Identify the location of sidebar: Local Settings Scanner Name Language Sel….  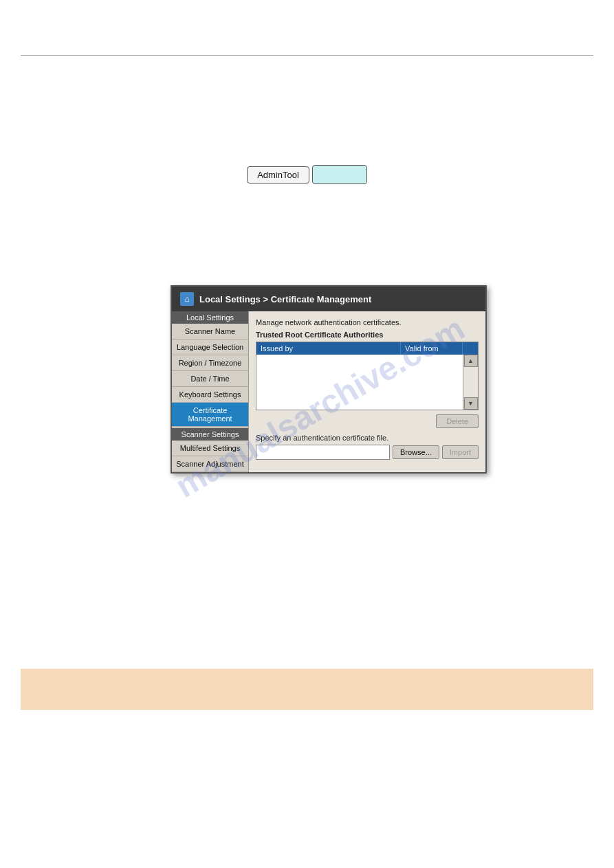
(210, 392).